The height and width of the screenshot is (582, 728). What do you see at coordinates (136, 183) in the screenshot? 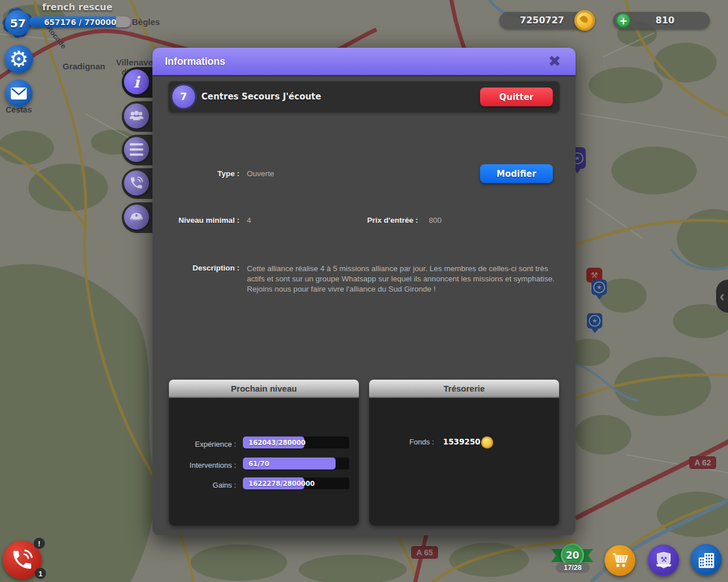
I see `phone-icon` at bounding box center [136, 183].